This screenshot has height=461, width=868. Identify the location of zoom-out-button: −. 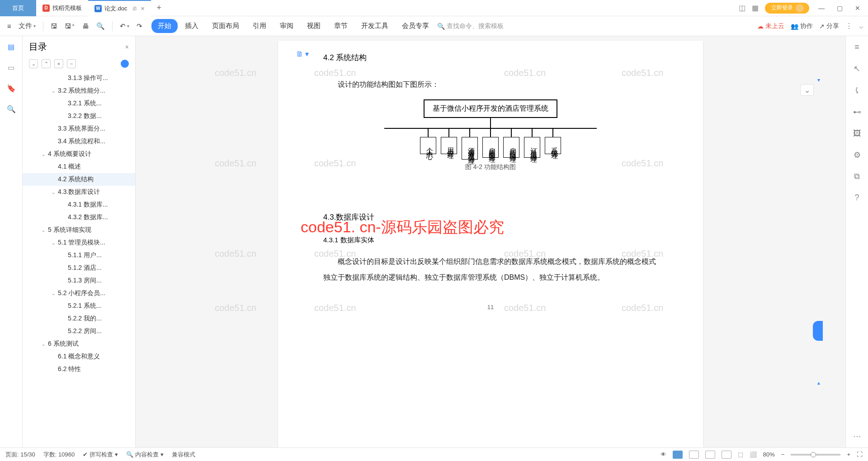
(783, 455).